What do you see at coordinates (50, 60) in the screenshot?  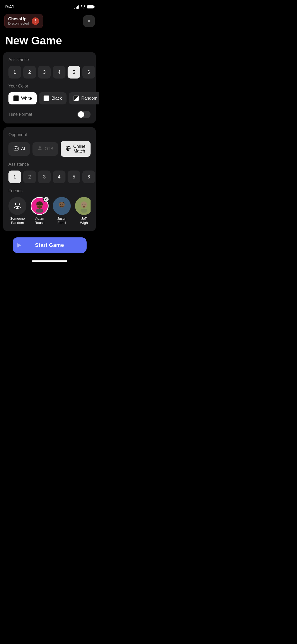 I see `assistance-label-1: Assistance` at bounding box center [50, 60].